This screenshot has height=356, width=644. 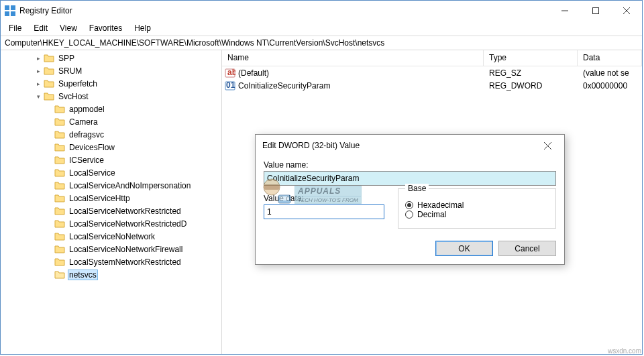 What do you see at coordinates (432, 79) in the screenshot?
I see `list-body: ab(Default)REG_SZ(value not se011CoIniti…` at bounding box center [432, 79].